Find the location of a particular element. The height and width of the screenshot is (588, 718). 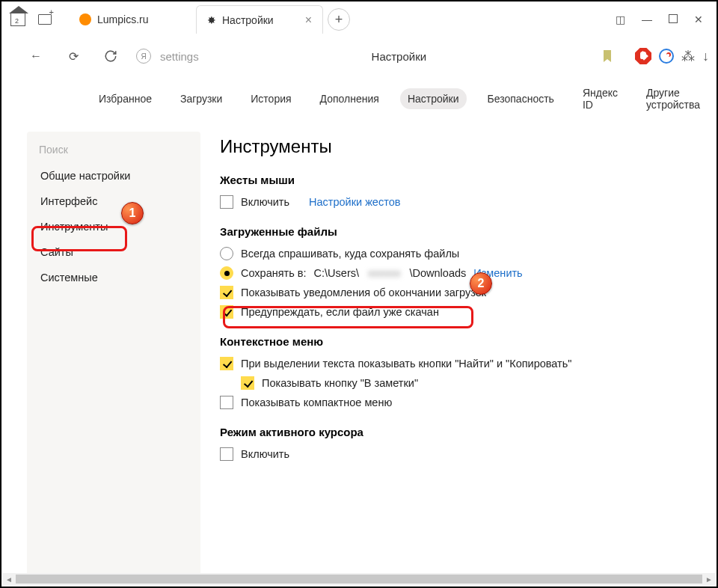

checkbox-notes is located at coordinates (248, 383).